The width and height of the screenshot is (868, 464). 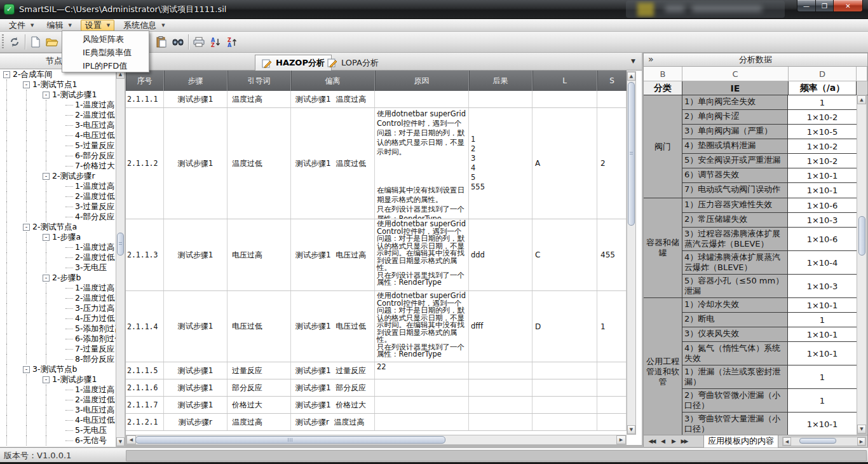 I want to click on column-header: 步骤, so click(x=196, y=81).